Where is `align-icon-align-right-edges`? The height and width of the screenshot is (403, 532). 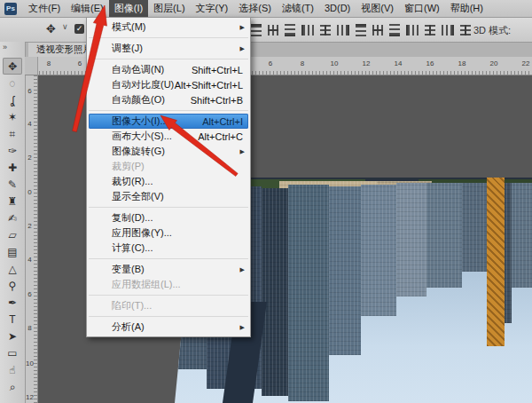 align-icon-align-right-edges is located at coordinates (343, 30).